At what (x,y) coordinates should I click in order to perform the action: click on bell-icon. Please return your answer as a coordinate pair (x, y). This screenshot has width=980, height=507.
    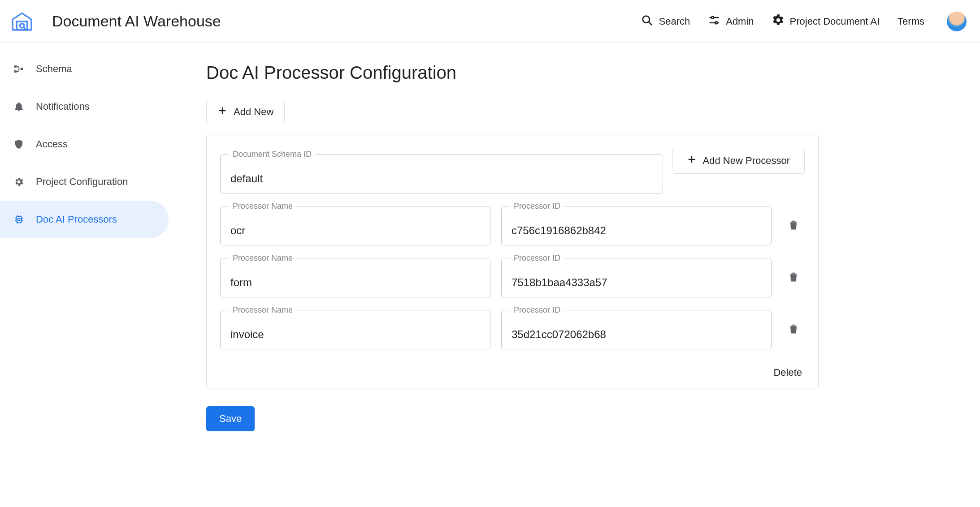
    Looking at the image, I should click on (19, 107).